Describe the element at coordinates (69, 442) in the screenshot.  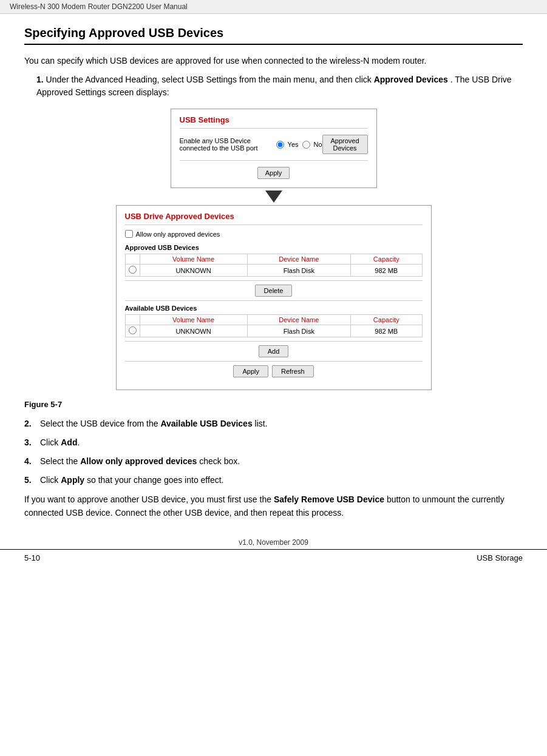
I see `step-3-bold: Add` at that location.